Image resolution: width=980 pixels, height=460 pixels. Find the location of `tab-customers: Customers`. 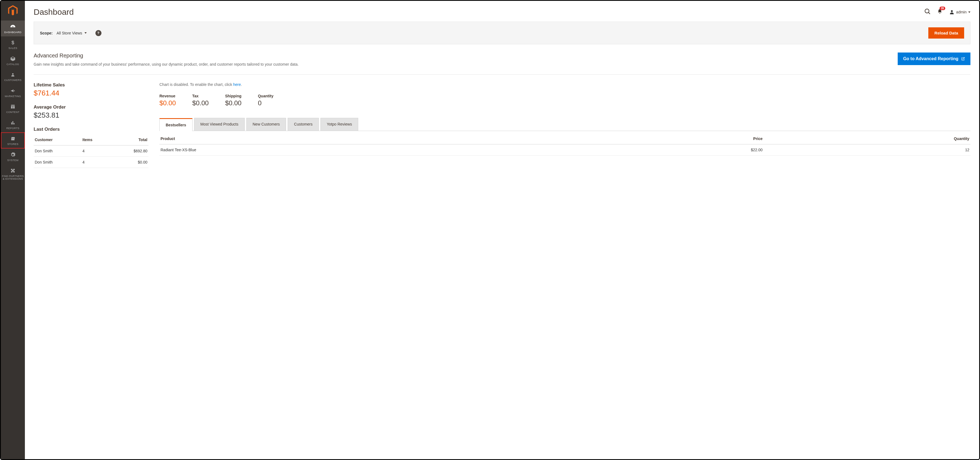

tab-customers: Customers is located at coordinates (303, 124).